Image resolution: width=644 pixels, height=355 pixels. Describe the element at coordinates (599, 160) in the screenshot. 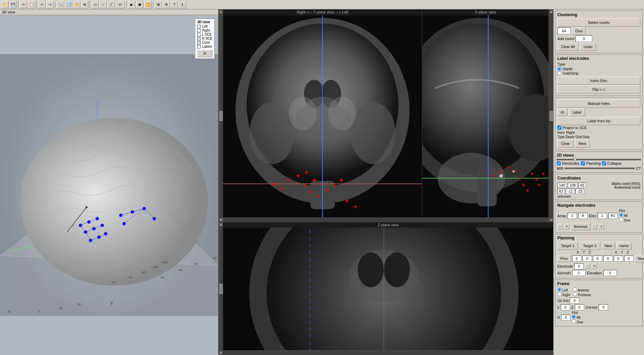

I see `2d-slider` at that location.